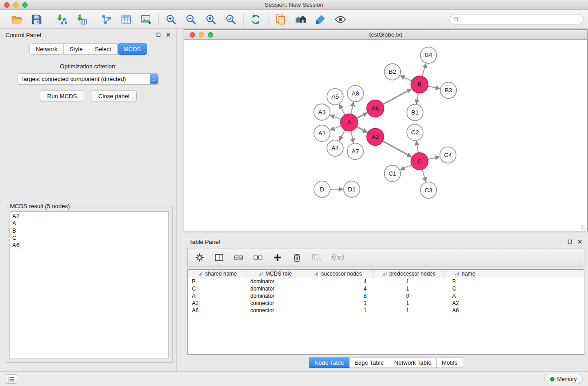  I want to click on home-icon, so click(301, 19).